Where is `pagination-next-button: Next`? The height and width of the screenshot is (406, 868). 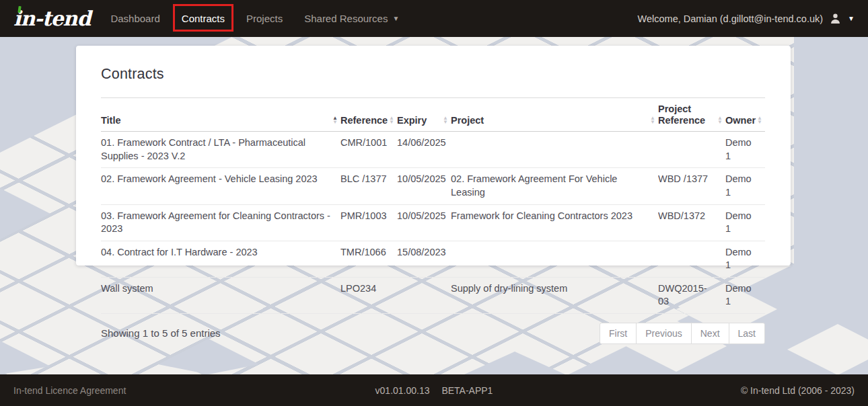 pagination-next-button: Next is located at coordinates (711, 333).